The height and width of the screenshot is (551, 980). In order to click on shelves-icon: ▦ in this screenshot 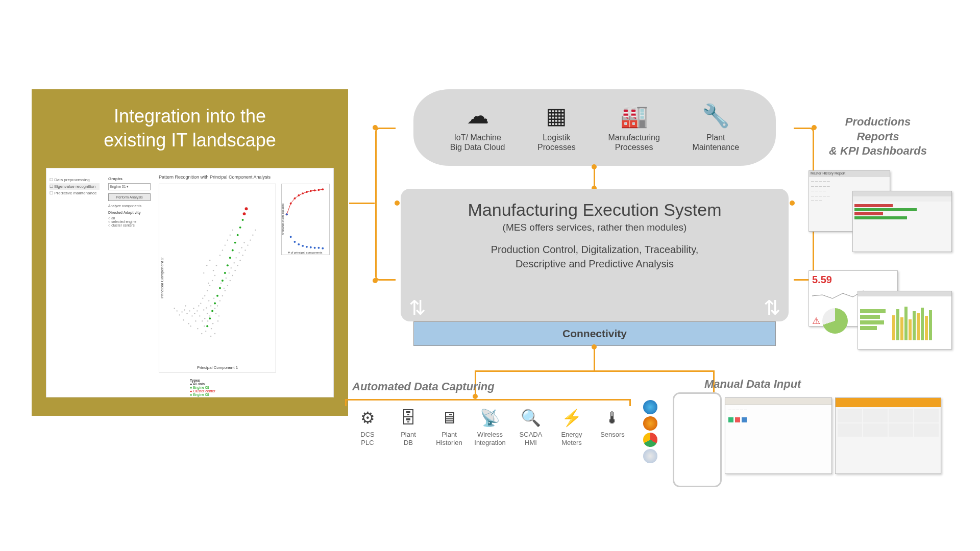, I will do `click(556, 116)`.